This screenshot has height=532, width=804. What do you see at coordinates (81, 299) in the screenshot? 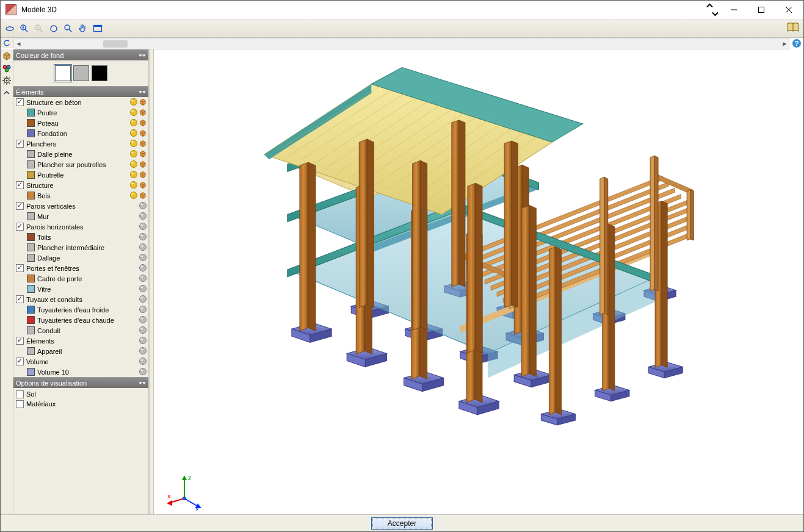
I see `tree-group: Tuyaux et conduits` at bounding box center [81, 299].